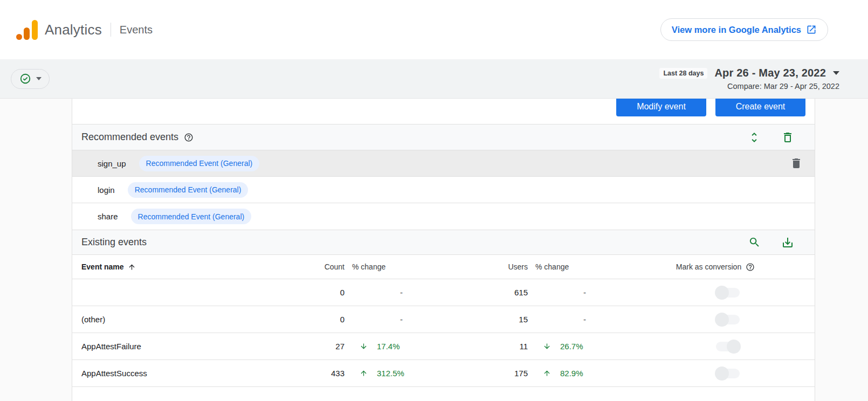  Describe the element at coordinates (770, 73) in the screenshot. I see `date-range-value: Apr 26 - May 23, 2022` at that location.